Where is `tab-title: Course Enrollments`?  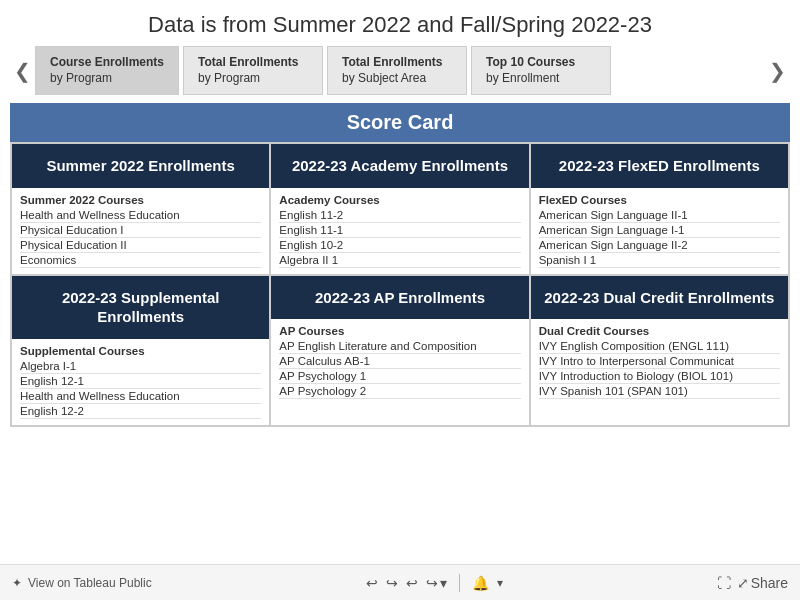 tab-title: Course Enrollments is located at coordinates (107, 63).